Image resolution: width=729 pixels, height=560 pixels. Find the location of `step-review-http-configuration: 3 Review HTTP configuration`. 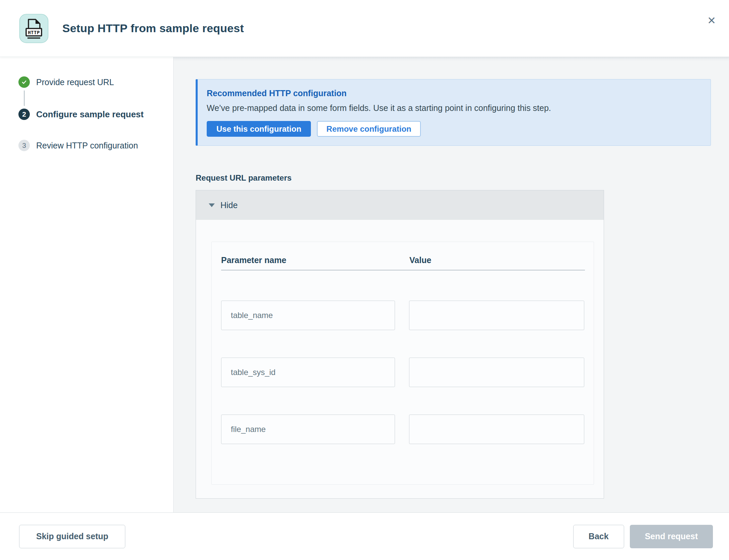

step-review-http-configuration: 3 Review HTTP configuration is located at coordinates (96, 145).